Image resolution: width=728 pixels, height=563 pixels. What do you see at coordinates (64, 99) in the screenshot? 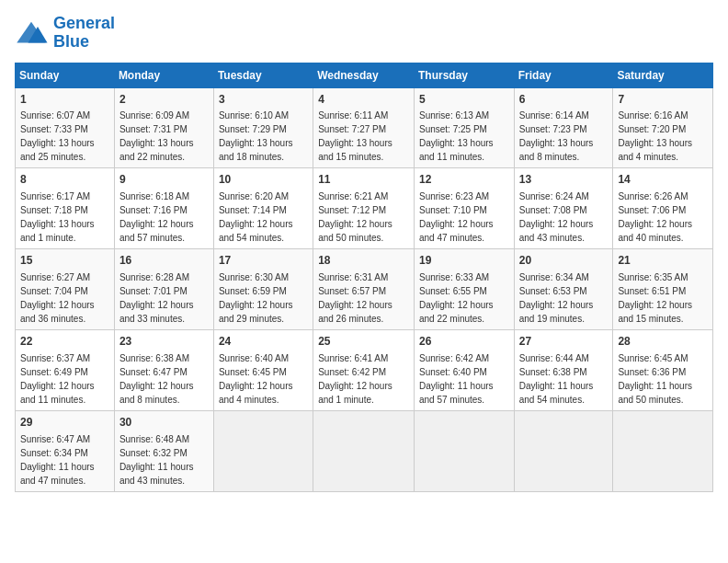
I see `day-number: 1` at bounding box center [64, 99].